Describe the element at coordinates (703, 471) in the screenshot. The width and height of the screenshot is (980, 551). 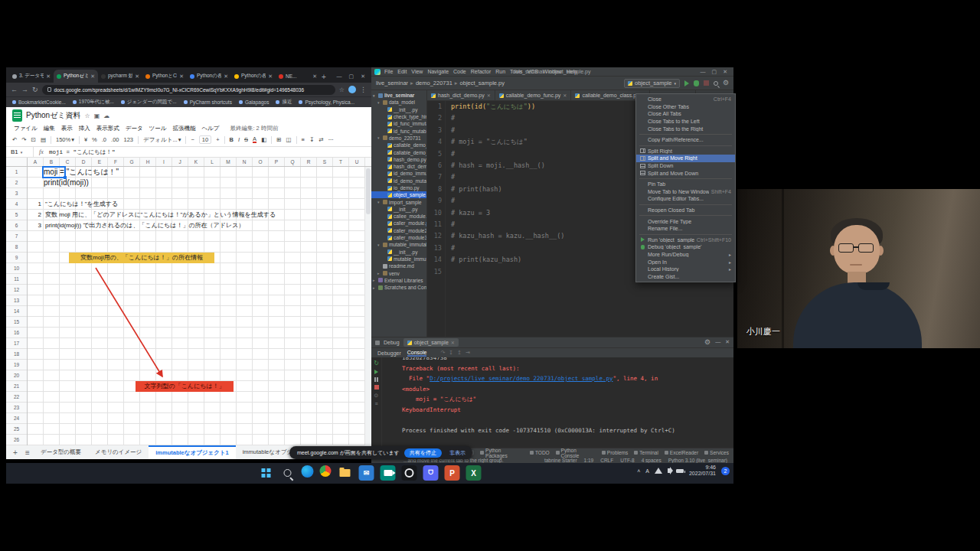
I see `clock: 9:46 2022/07/31` at that location.